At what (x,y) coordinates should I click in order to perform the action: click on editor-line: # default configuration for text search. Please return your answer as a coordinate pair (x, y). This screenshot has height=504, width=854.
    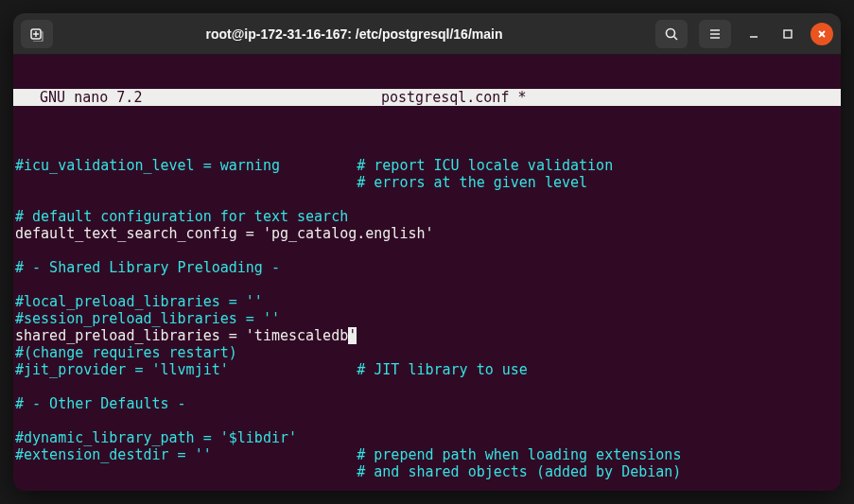
    Looking at the image, I should click on (182, 217).